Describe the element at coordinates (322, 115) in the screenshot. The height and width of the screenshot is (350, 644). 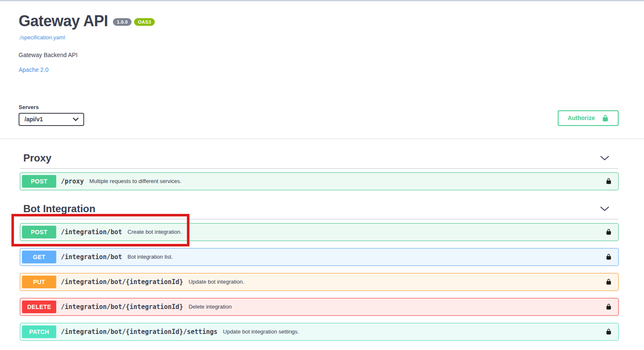
I see `scheme-container: Servers /api/v1 Authorize` at that location.